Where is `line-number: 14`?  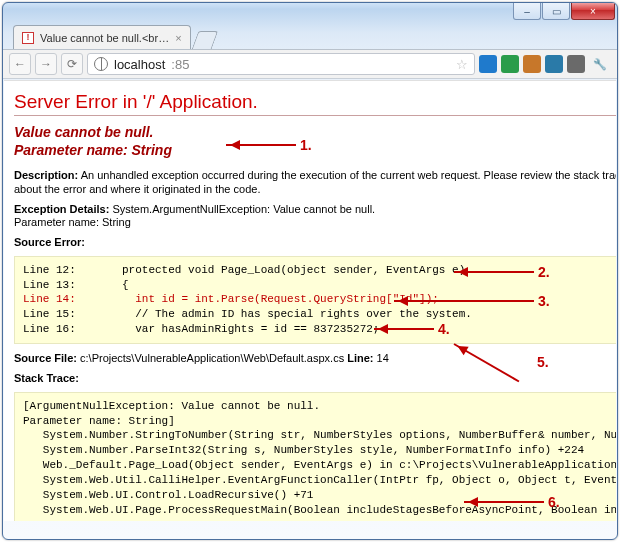
line-number: 14 is located at coordinates (382, 358).